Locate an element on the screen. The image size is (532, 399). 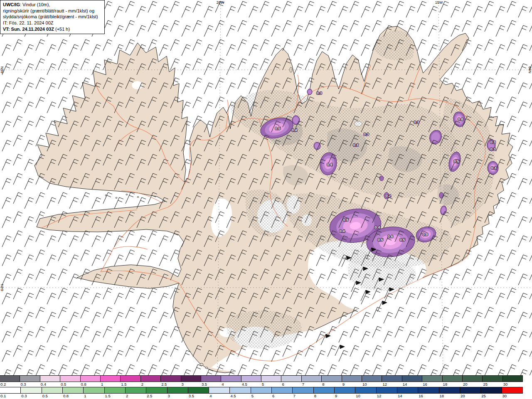
title-line-2: rigning/skúrir (grænt/blátt/rautt - mm/1… is located at coordinates (52, 11).